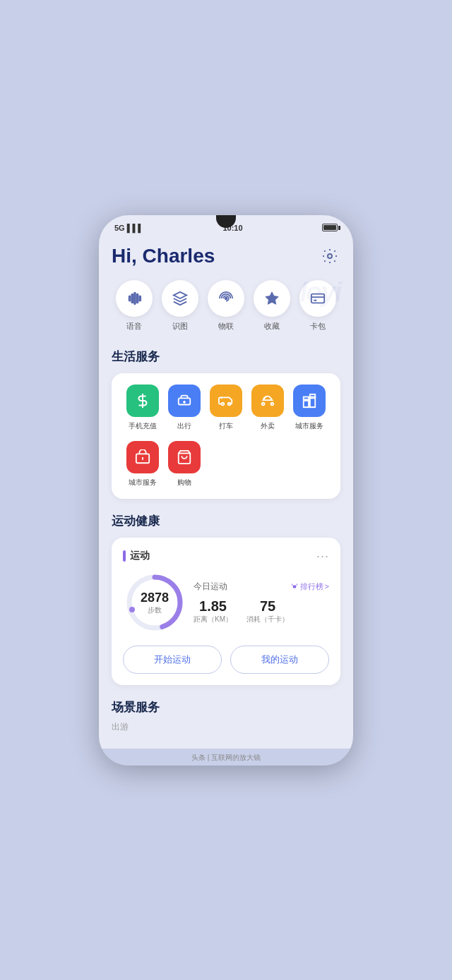 The image size is (452, 980). Describe the element at coordinates (309, 408) in the screenshot. I see `service-city1: 城市服务` at that location.